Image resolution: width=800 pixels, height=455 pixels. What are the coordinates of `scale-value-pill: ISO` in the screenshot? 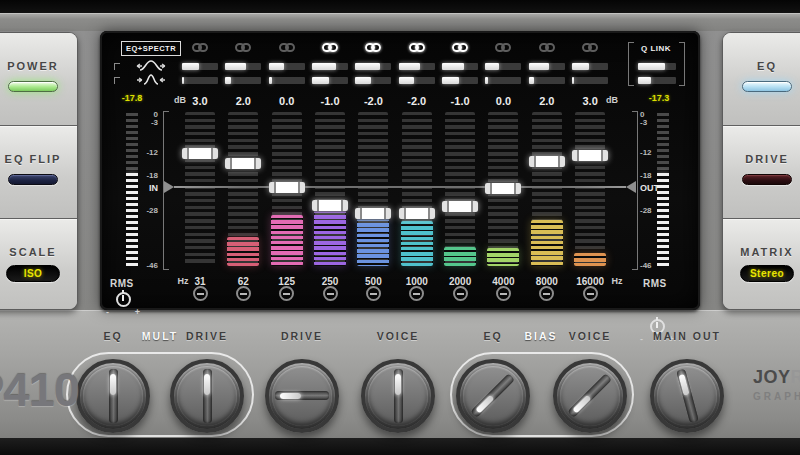 It's located at (33, 274).